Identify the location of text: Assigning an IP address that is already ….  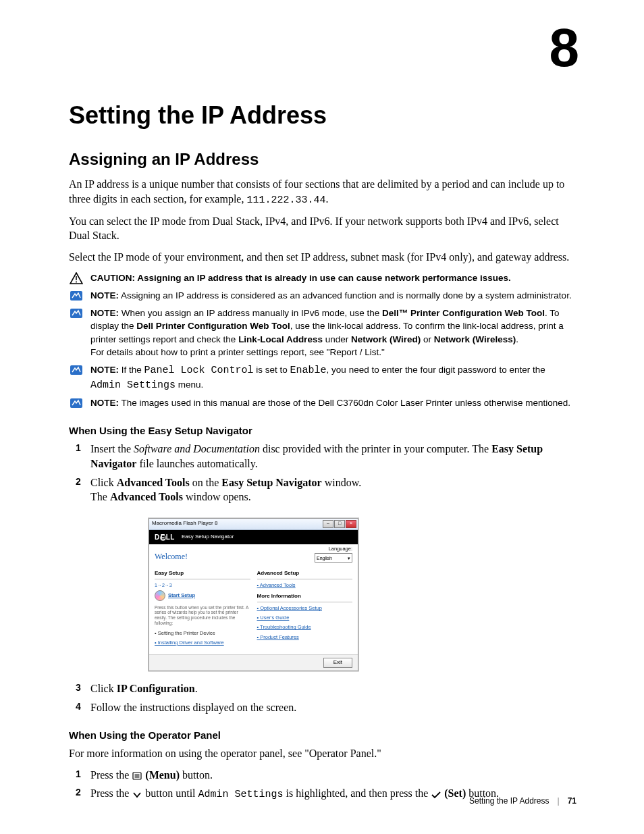
(323, 278).